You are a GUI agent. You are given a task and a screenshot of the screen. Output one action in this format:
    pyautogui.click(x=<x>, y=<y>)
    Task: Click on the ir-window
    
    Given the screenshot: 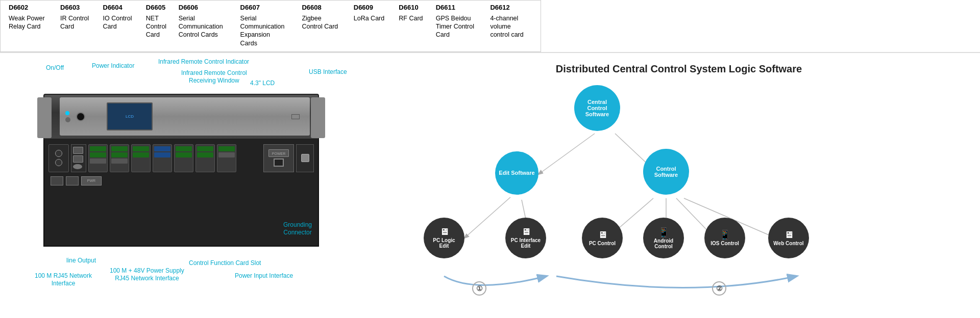 What is the action you would take?
    pyautogui.click(x=81, y=117)
    